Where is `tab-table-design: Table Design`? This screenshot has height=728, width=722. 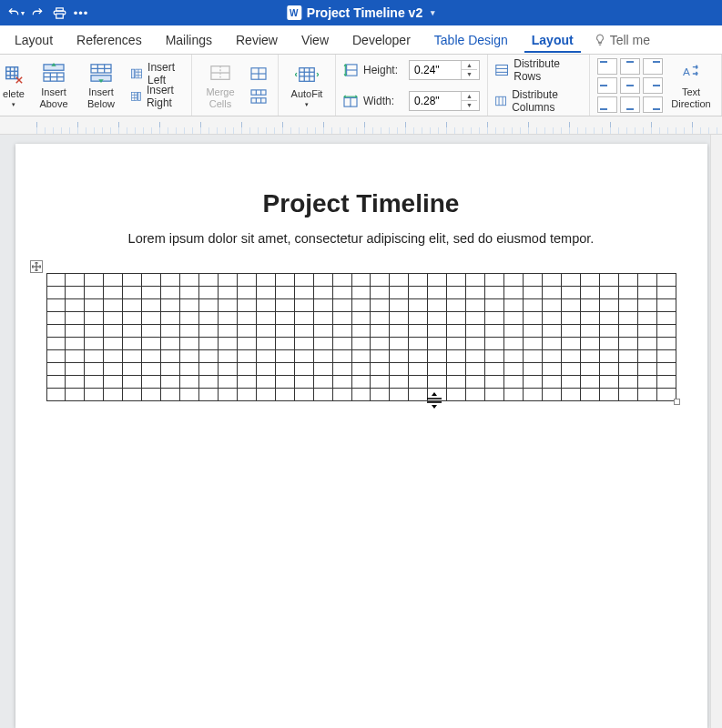
tab-table-design: Table Design is located at coordinates (472, 40).